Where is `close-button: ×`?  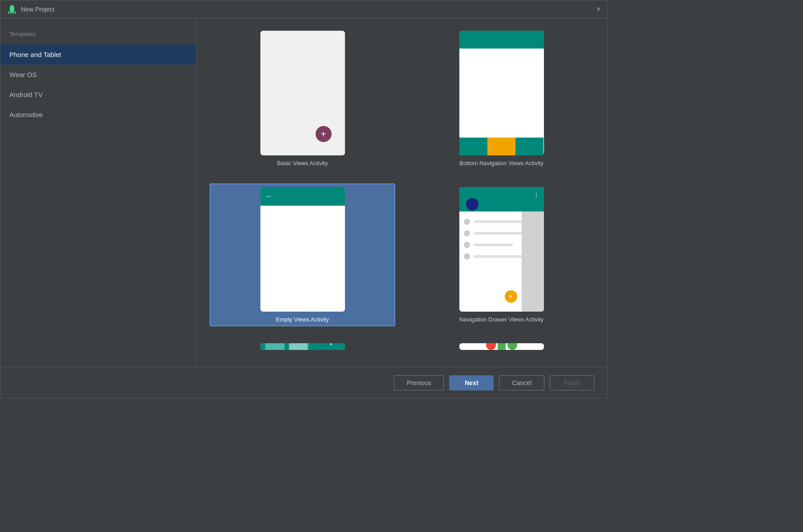 close-button: × is located at coordinates (598, 9).